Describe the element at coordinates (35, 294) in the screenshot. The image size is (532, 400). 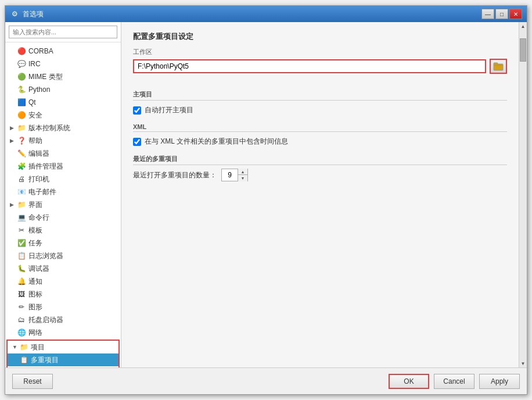
I see `icons-label: 图标` at that location.